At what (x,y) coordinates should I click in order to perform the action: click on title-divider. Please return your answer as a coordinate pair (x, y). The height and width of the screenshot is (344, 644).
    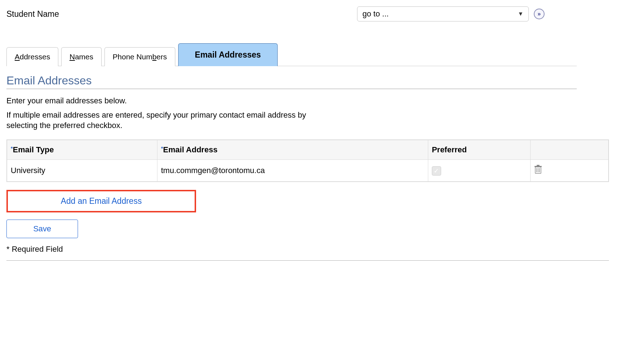
    Looking at the image, I should click on (292, 89).